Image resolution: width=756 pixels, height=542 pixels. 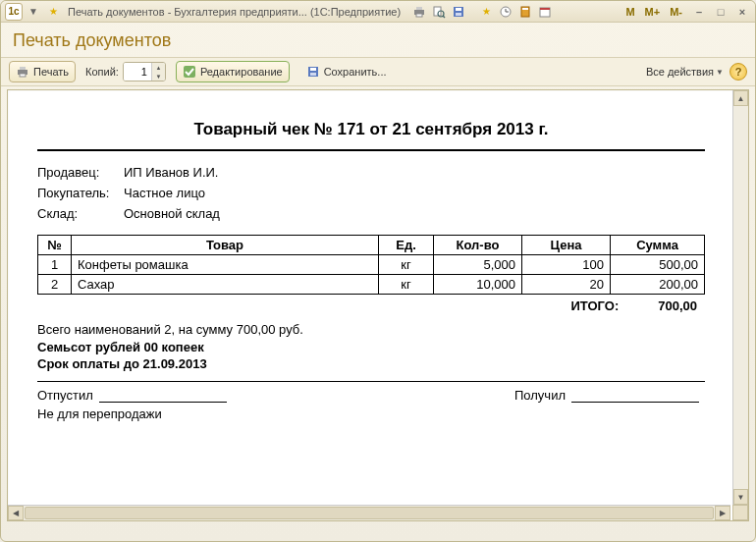 I want to click on edit-button-label: Редактирование, so click(x=242, y=72).